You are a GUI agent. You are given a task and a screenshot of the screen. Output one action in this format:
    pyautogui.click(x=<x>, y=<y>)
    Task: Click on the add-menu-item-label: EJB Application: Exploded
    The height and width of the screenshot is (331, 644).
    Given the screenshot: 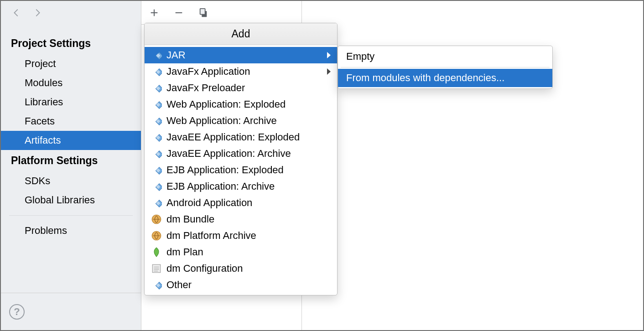 What is the action you would take?
    pyautogui.click(x=225, y=170)
    